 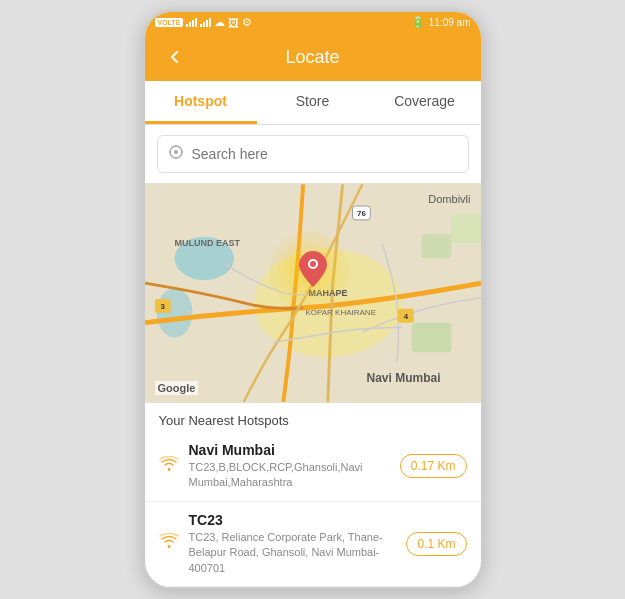 What do you see at coordinates (449, 199) in the screenshot?
I see `dombivli-label: Dombivli` at bounding box center [449, 199].